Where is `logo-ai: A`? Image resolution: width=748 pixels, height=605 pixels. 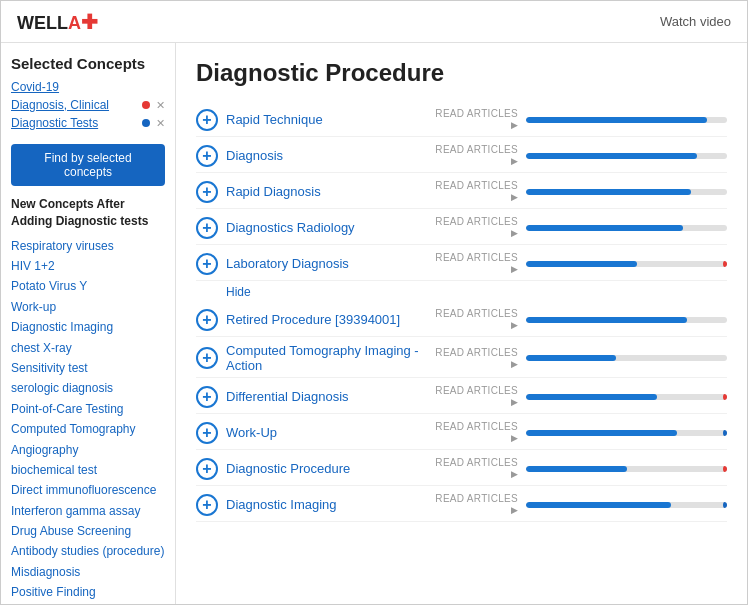
logo-ai: A is located at coordinates (74, 23).